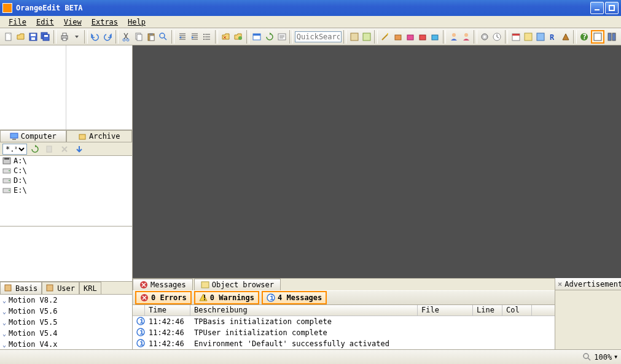 The height and width of the screenshot is (364, 621). I want to click on info-icon: i, so click(141, 343).